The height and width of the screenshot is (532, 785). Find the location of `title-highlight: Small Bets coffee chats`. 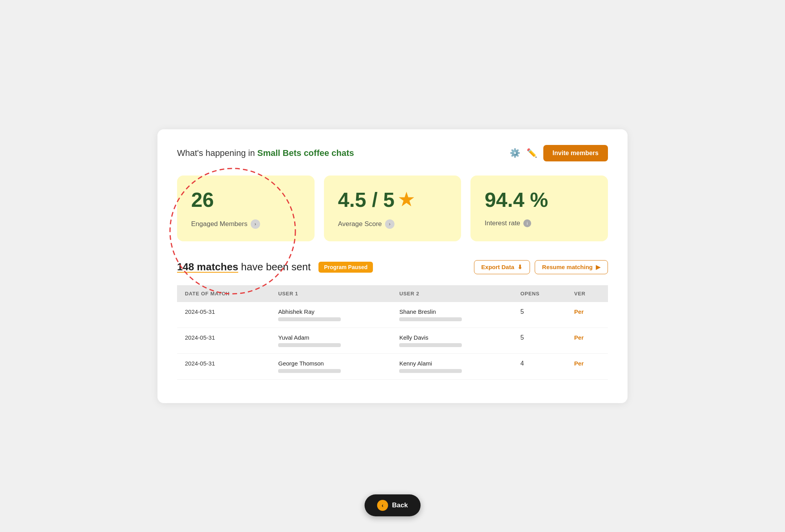

title-highlight: Small Bets coffee chats is located at coordinates (306, 153).